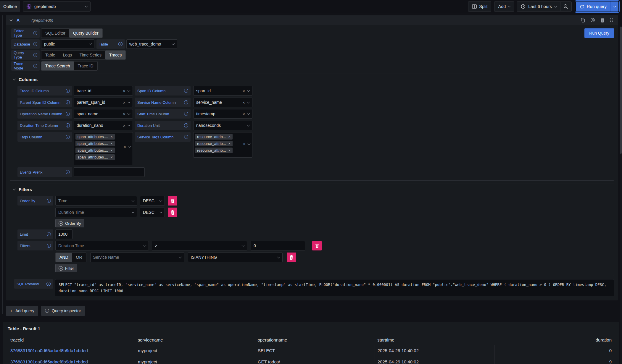  What do you see at coordinates (64, 234) in the screenshot?
I see `limit-input: 1000` at bounding box center [64, 234].